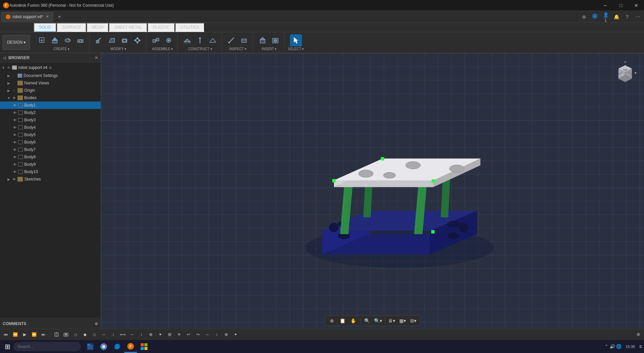 The image size is (644, 353). What do you see at coordinates (151, 335) in the screenshot?
I see `tool-9: ⊕` at bounding box center [151, 335].